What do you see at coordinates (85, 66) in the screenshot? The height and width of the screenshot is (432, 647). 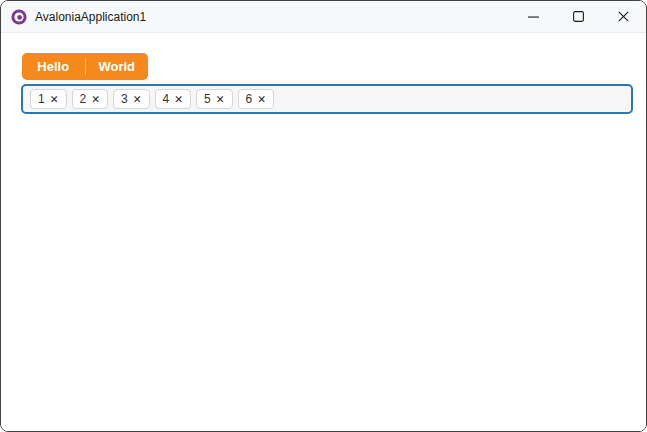 I see `split-button: Hello World` at bounding box center [85, 66].